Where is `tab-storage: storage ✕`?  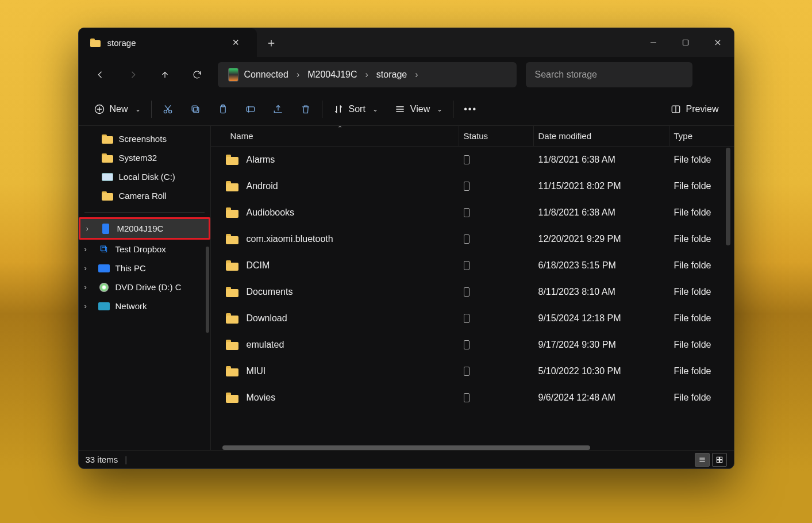
tab-storage: storage ✕ is located at coordinates (168, 43).